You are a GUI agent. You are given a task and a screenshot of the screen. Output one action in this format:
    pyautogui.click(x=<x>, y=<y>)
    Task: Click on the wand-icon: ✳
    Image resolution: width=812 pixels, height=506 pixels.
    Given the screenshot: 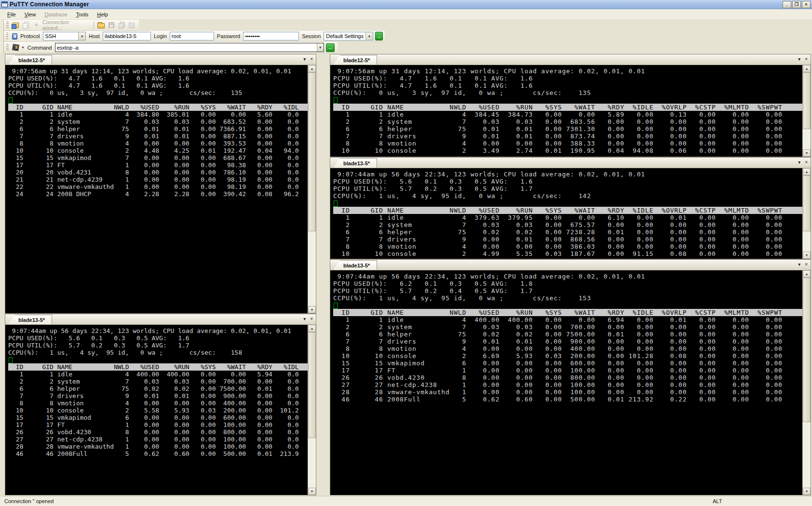 What is the action you would take?
    pyautogui.click(x=36, y=25)
    